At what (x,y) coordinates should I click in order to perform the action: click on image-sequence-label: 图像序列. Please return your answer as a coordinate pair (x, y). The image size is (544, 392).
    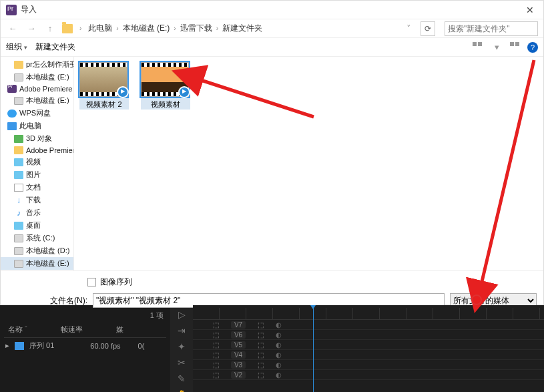
    Looking at the image, I should click on (116, 282).